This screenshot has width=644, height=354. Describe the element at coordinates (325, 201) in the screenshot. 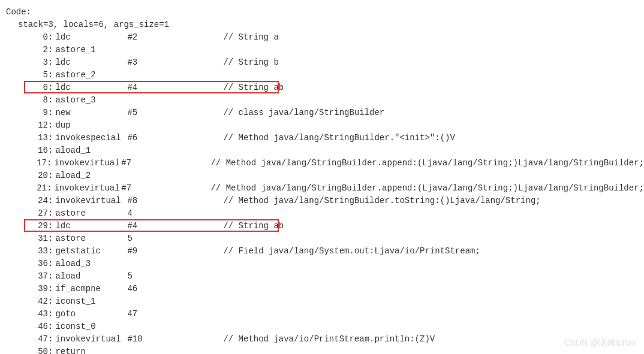

I see `bytecode-line: 24:invokevirtual#8// Method java/lang/St…` at that location.